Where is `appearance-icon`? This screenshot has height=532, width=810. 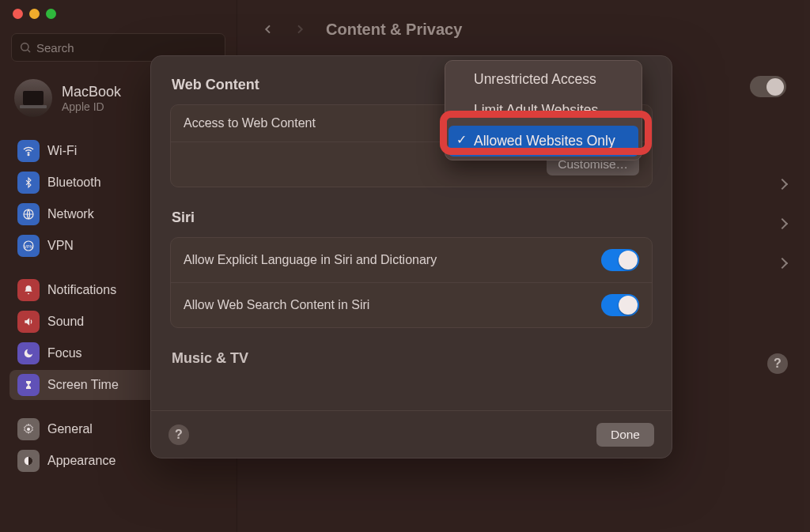
appearance-icon is located at coordinates (28, 461).